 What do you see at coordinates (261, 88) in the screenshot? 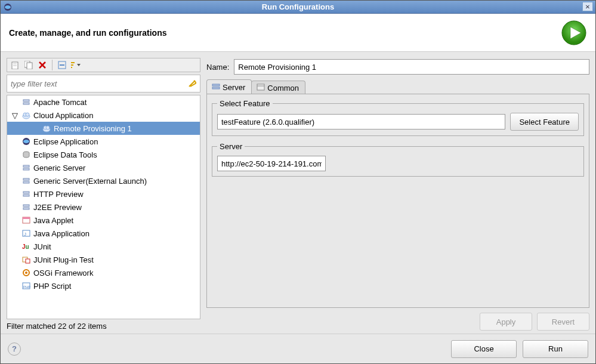
I see `common-tab-icon` at bounding box center [261, 88].